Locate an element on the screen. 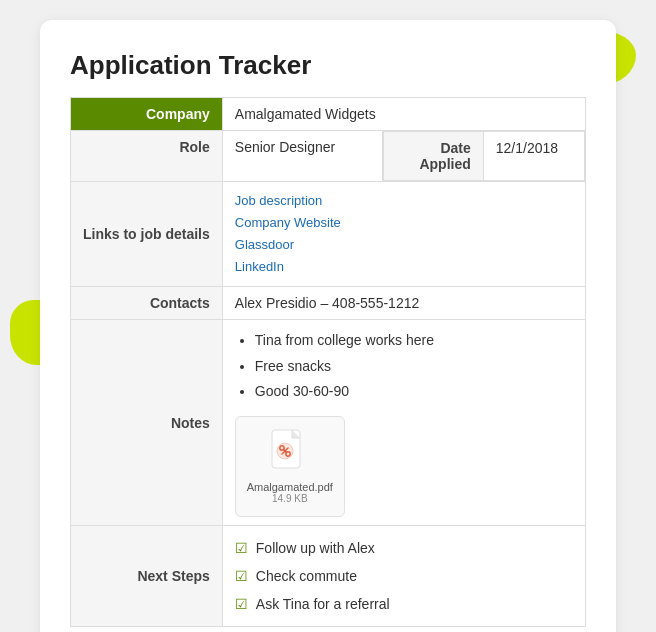  table-row-company: Company Amalgamated Widgets is located at coordinates (328, 114).